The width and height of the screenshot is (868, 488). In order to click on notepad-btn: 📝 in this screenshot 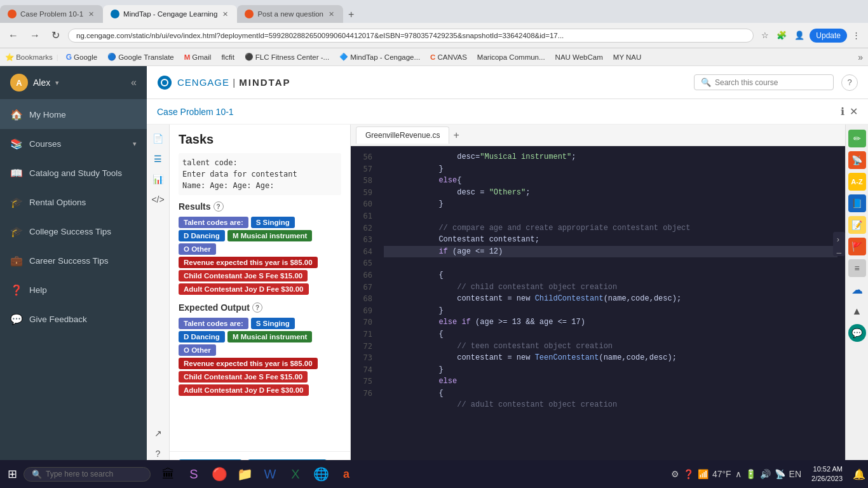, I will do `click(857, 225)`.